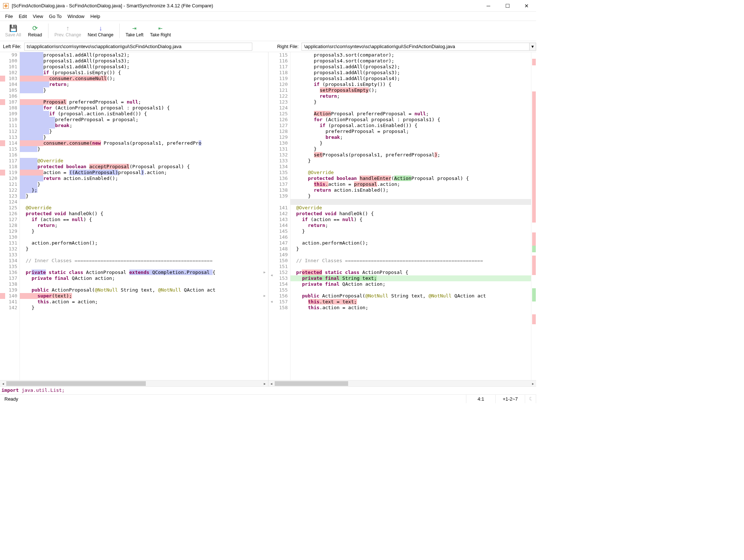 This screenshot has width=744, height=560. What do you see at coordinates (13, 28) in the screenshot?
I see `save-icon: 💾` at bounding box center [13, 28].